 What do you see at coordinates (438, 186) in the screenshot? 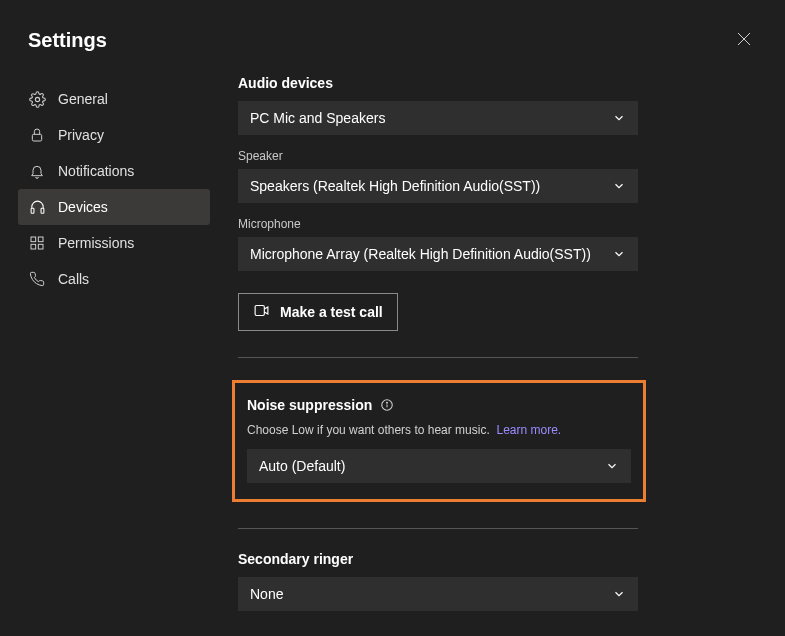
I see `speaker-select: Speakers (Realtek High Definition Audio(…` at bounding box center [438, 186].